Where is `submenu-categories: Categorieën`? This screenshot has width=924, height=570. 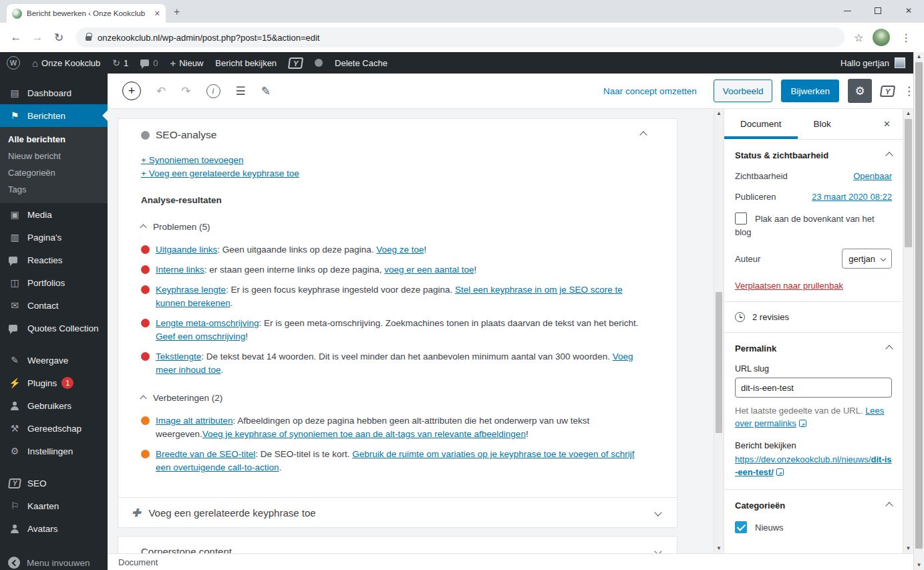 submenu-categories: Categorieën is located at coordinates (53, 172).